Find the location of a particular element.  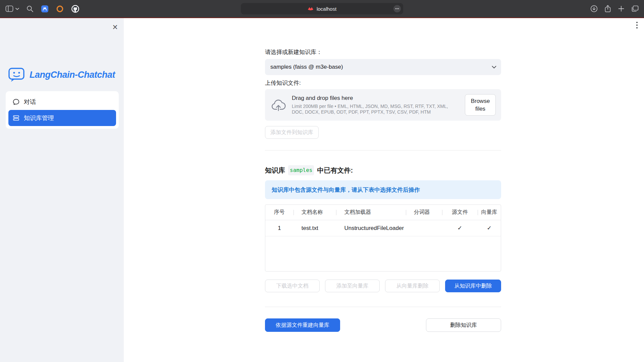

extension-orange-icon is located at coordinates (60, 9).